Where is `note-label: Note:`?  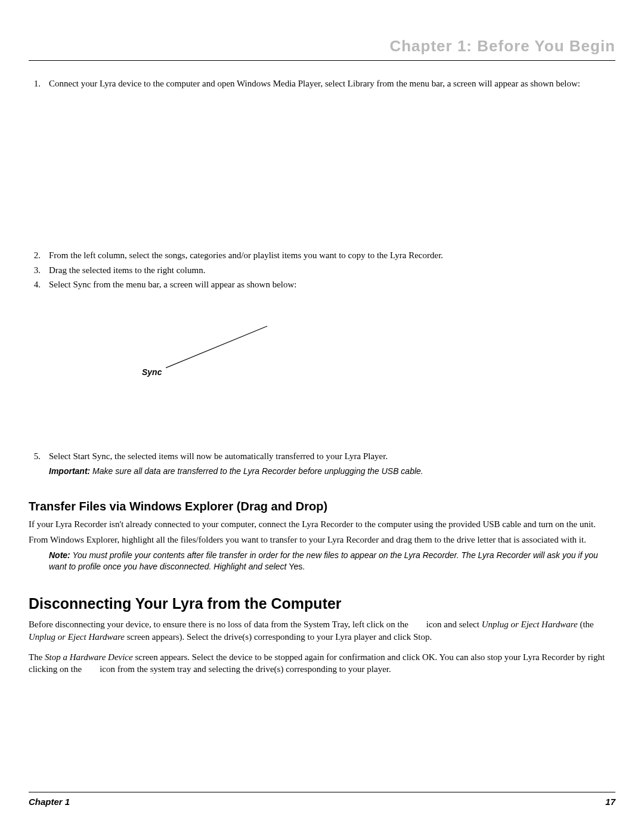
note-label: Note: is located at coordinates (60, 555).